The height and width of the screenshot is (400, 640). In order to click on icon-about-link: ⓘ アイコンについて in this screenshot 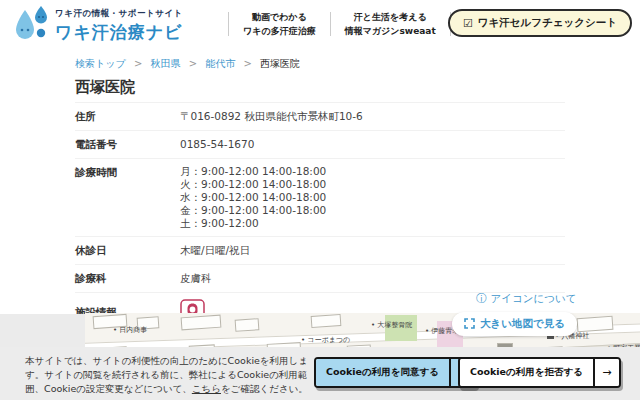, I will do `click(526, 299)`.